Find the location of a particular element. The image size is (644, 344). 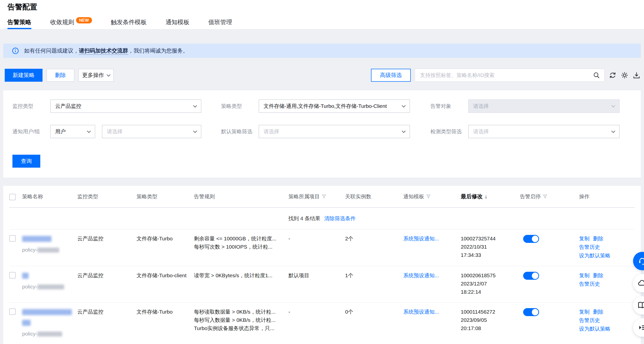

info-icon is located at coordinates (16, 51).